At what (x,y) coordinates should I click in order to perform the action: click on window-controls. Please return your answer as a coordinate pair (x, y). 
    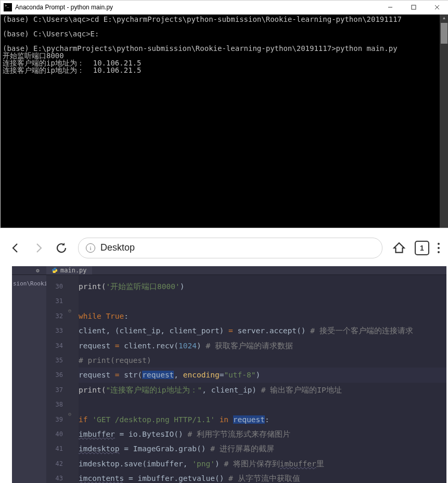
    Looking at the image, I should click on (413, 7).